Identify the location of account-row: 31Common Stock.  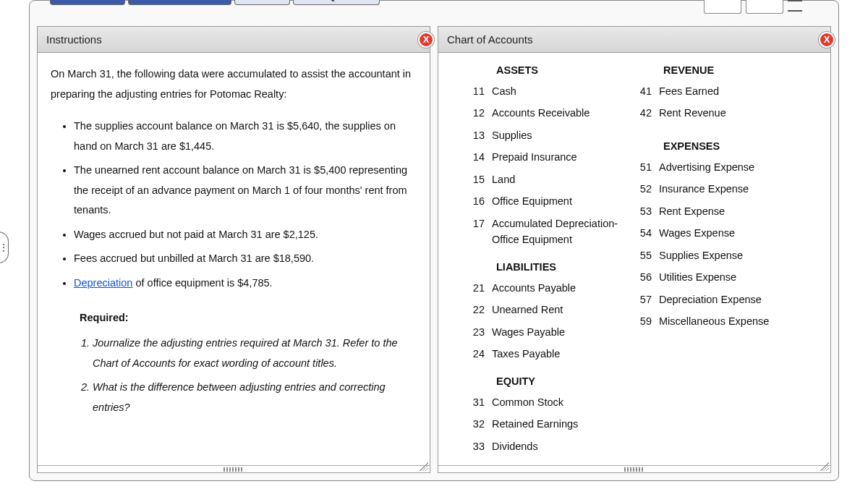
(551, 402).